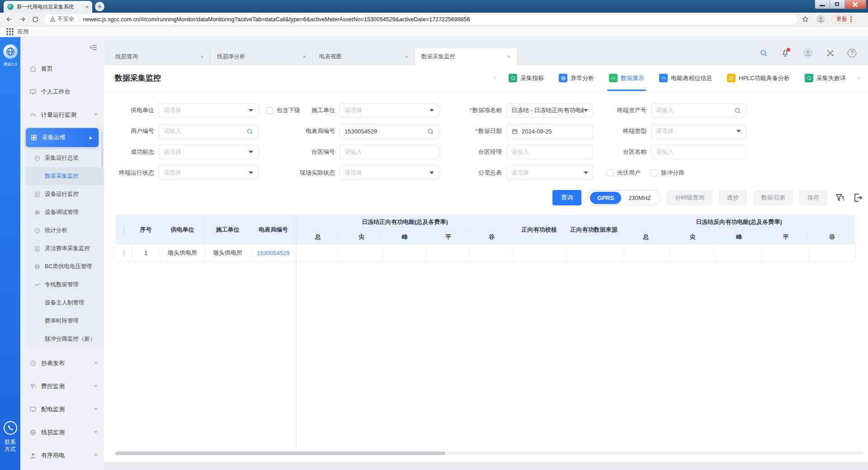  I want to click on query-button: 查询, so click(567, 198).